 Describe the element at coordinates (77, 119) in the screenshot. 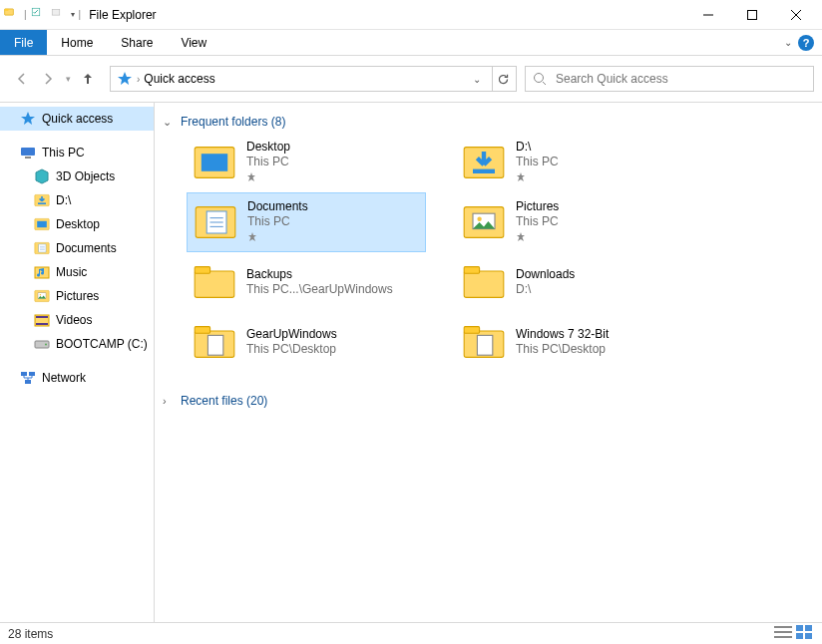

I see `tree-quick-access: Quick access` at that location.